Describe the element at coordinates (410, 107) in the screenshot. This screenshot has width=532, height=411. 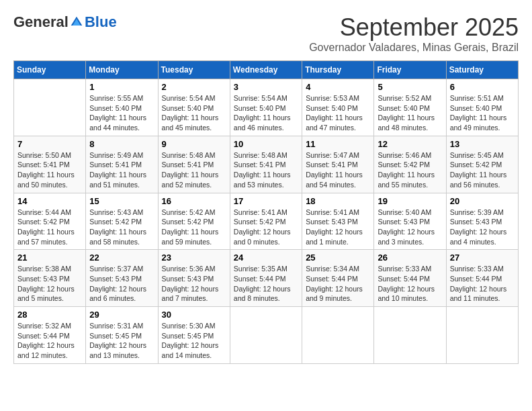
I see `calendar-cell: 5Sunrise: 5:52 AMSunset: 5:40 PMDaylight…` at that location.